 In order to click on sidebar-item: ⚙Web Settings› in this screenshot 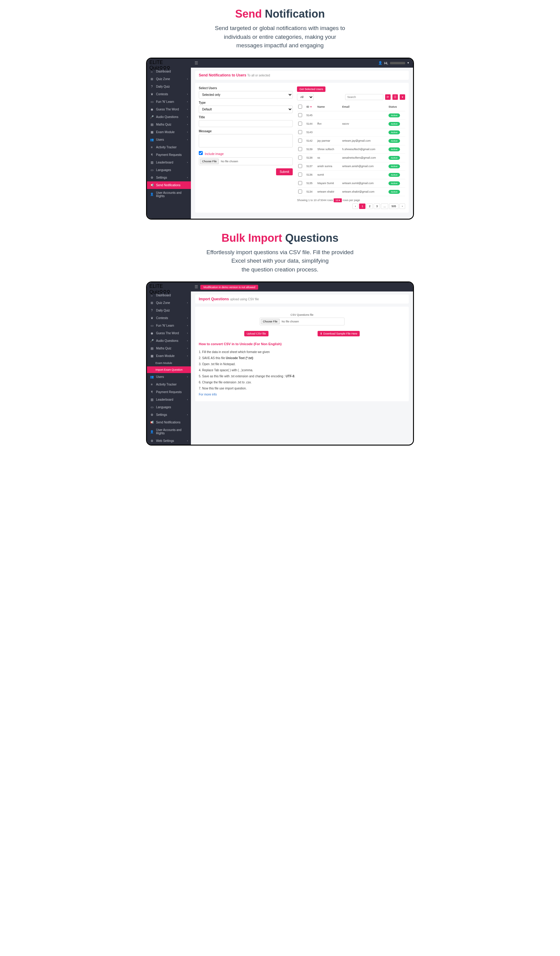, I will do `click(169, 441)`.